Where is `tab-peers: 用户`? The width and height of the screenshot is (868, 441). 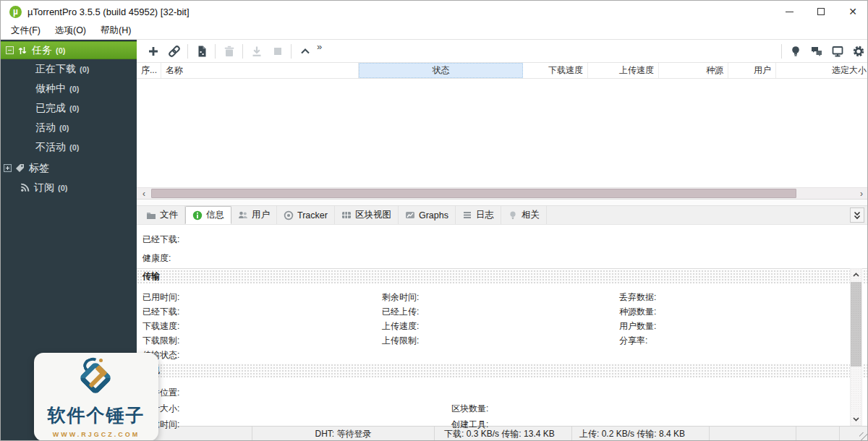 tab-peers: 用户 is located at coordinates (255, 215).